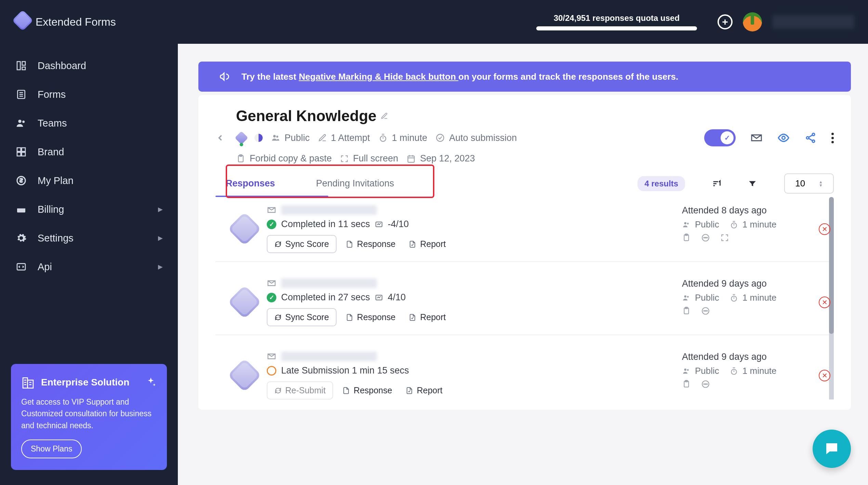  I want to click on mail-icon, so click(757, 138).